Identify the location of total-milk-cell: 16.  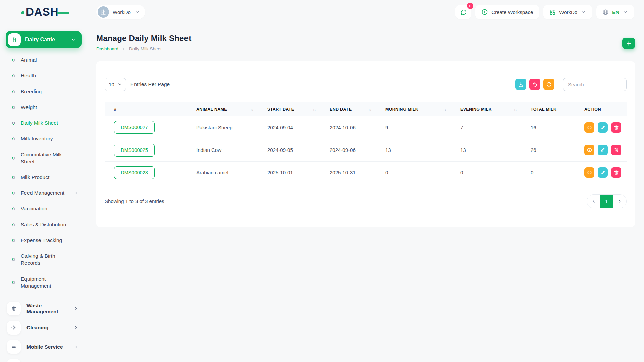
(548, 127).